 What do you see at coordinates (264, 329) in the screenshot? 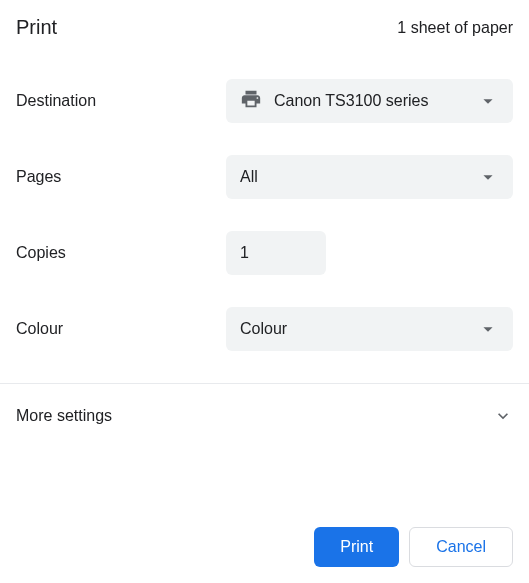
I see `colour-row: Colour Colour` at bounding box center [264, 329].